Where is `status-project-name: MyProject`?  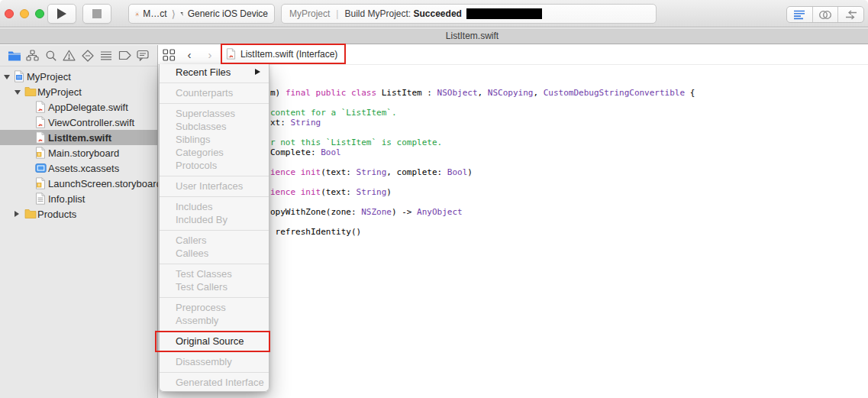 status-project-name: MyProject is located at coordinates (310, 14).